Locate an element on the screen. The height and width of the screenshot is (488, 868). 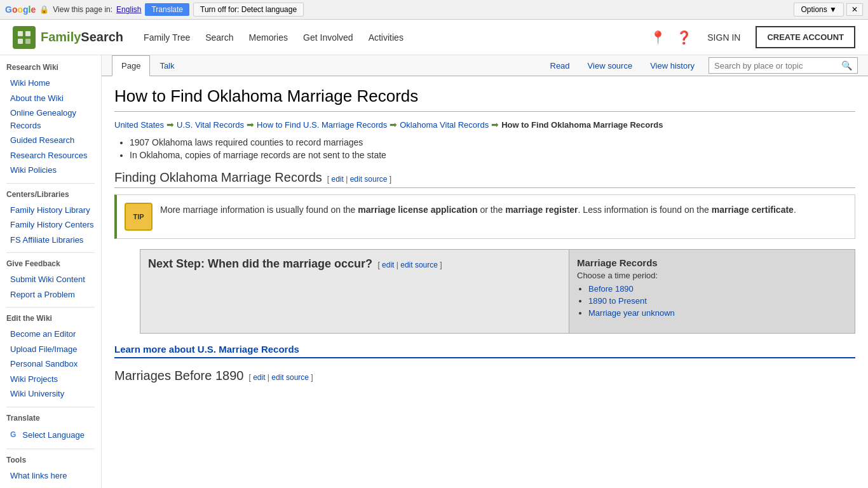
tip-icon: TIP is located at coordinates (139, 217).